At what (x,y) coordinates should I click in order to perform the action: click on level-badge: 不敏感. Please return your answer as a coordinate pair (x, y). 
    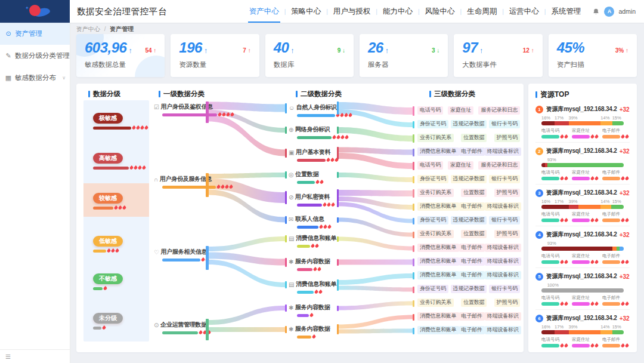
    Looking at the image, I should click on (108, 279).